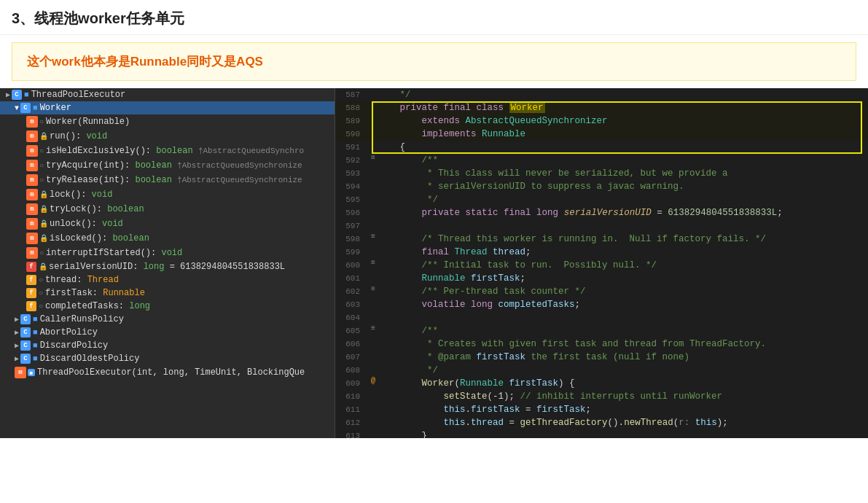 Image resolution: width=868 pixels, height=503 pixels. What do you see at coordinates (168, 136) in the screenshot?
I see `tree-item-run: m 🔒 run(): void` at bounding box center [168, 136].